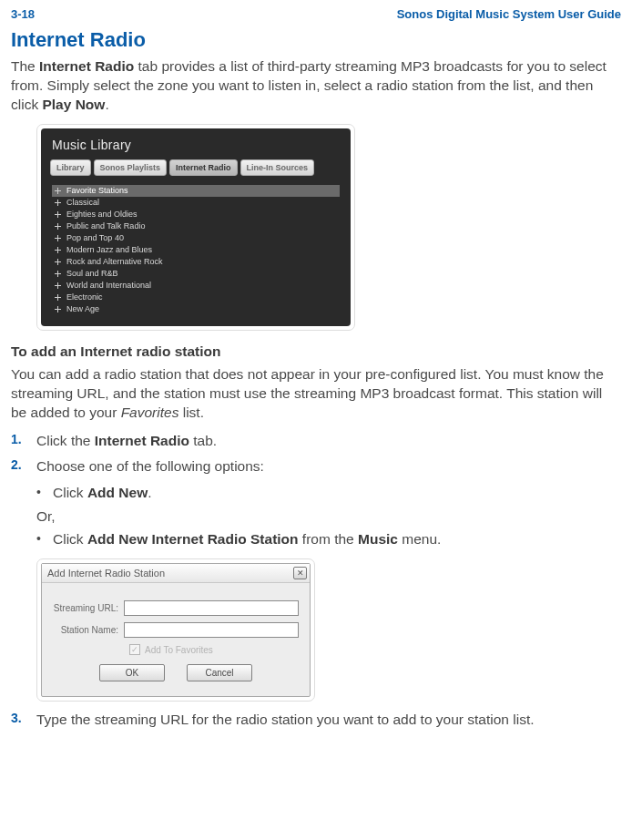 The width and height of the screenshot is (632, 840). What do you see at coordinates (196, 215) in the screenshot?
I see `list-item: Eighties and Oldies` at bounding box center [196, 215].